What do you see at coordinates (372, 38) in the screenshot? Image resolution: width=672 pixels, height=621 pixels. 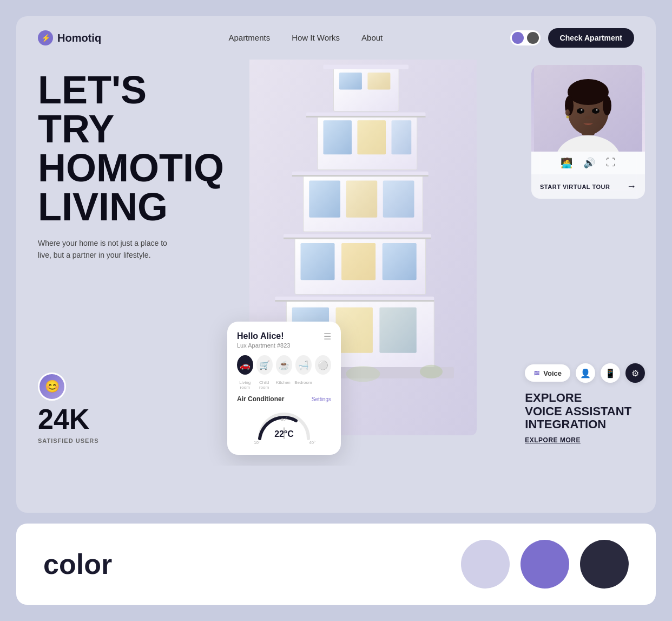 I see `nav-item-about: About` at bounding box center [372, 38].